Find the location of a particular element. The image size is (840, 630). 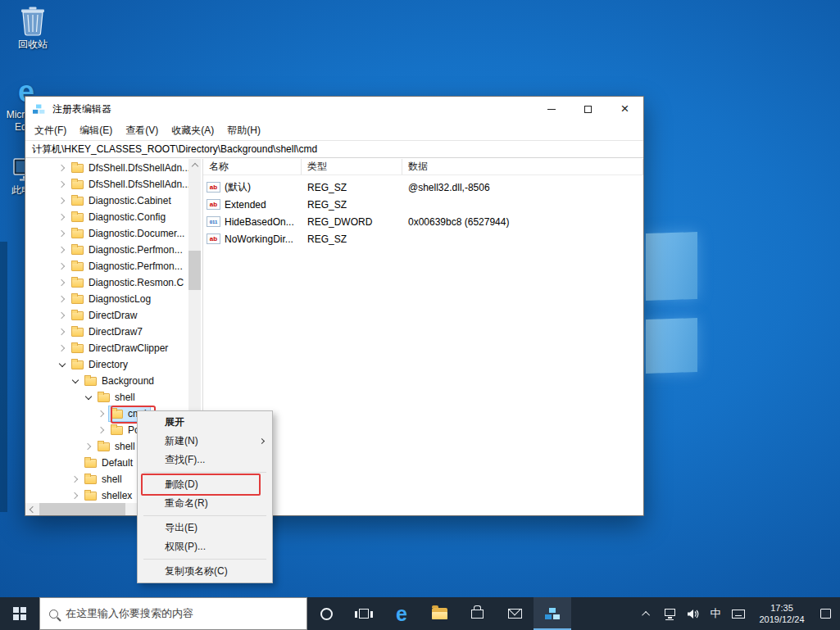

scroll-left-icon is located at coordinates (33, 509).